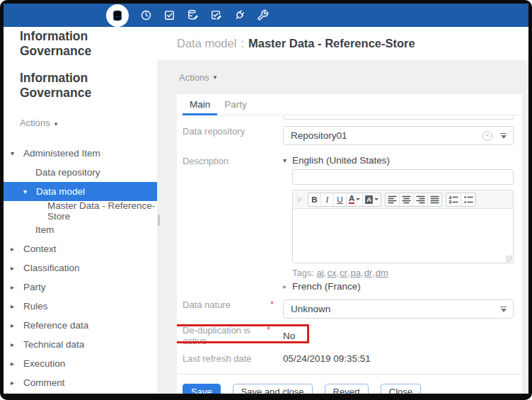 The height and width of the screenshot is (400, 532). I want to click on main-actions-menu: Actions ▾, so click(342, 77).